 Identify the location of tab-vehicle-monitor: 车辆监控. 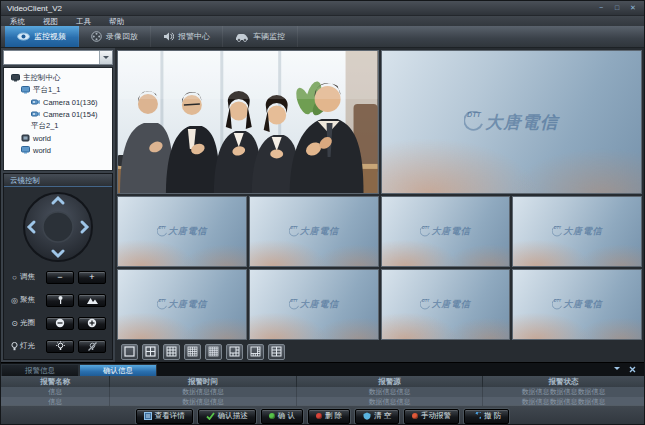
(260, 36).